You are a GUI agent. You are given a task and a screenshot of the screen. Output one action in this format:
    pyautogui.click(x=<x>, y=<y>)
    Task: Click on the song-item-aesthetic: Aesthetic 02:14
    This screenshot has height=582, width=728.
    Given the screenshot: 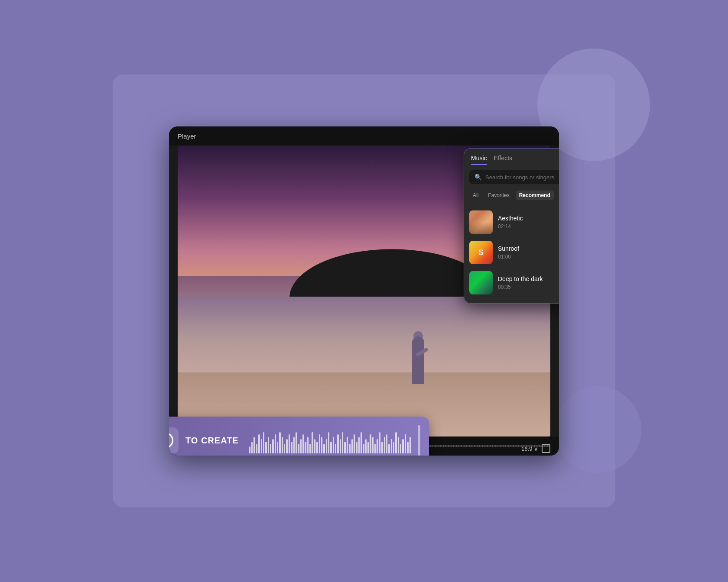 What is the action you would take?
    pyautogui.click(x=511, y=222)
    